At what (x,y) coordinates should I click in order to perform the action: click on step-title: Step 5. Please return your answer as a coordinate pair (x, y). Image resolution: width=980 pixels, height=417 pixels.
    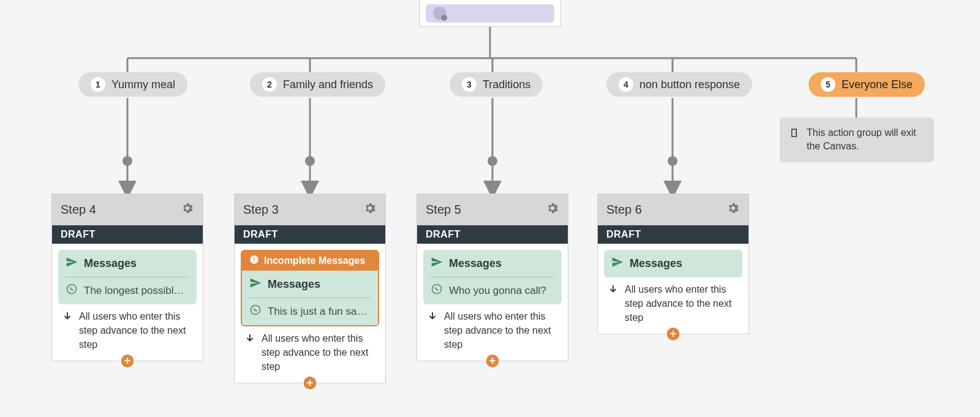
    Looking at the image, I should click on (443, 209).